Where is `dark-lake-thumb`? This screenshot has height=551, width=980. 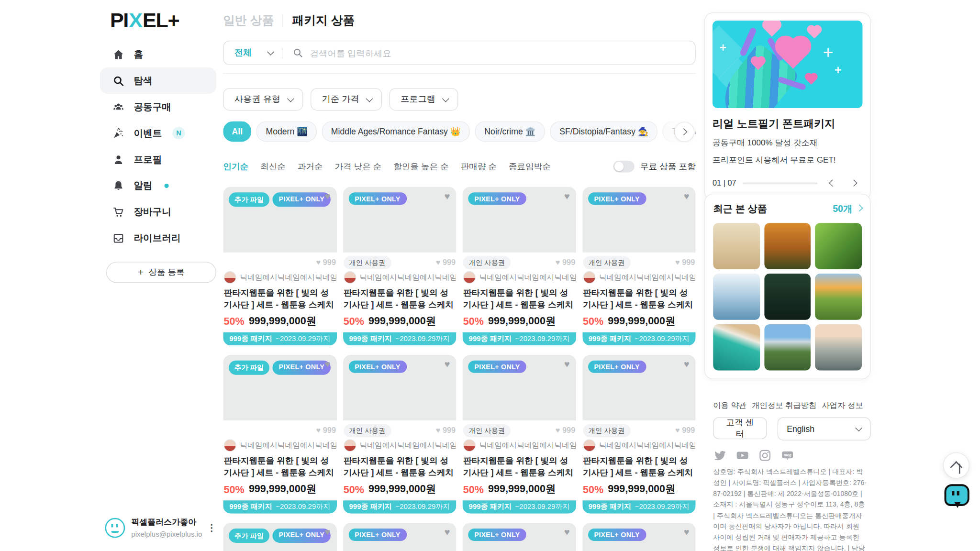
dark-lake-thumb is located at coordinates (788, 297).